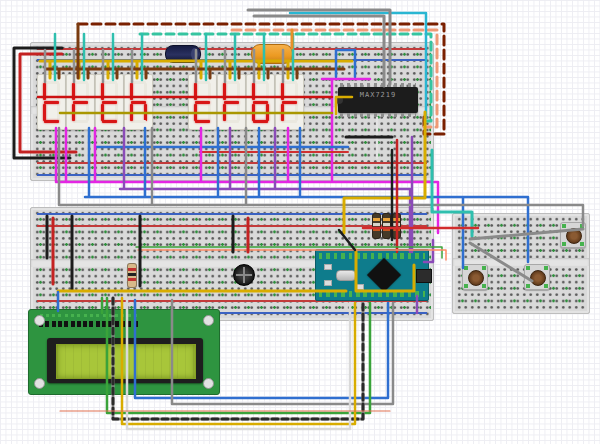 The image size is (600, 444). I want to click on wire-blue-chip-u, so click(346, 64).